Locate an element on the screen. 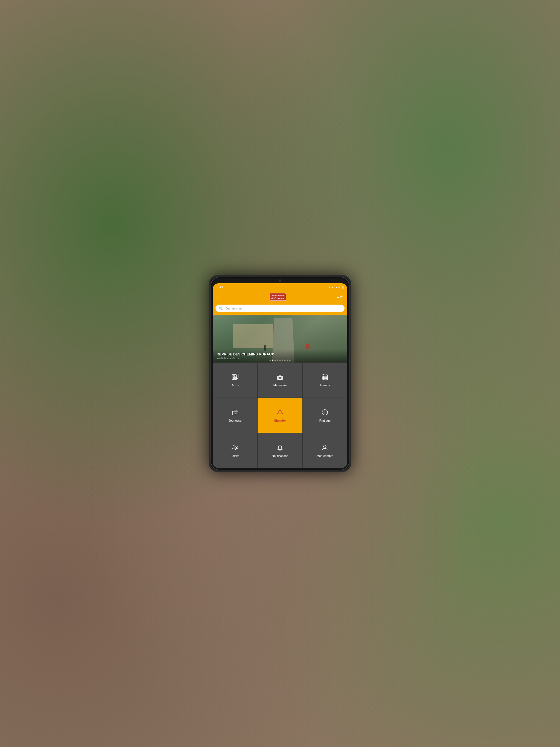  grid-item-agenda: Agenda is located at coordinates (325, 380).